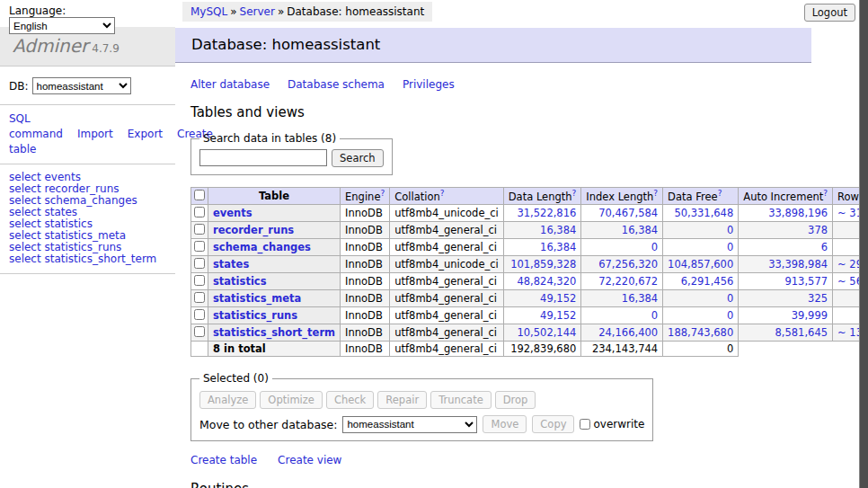  I want to click on search-button: Search, so click(358, 158).